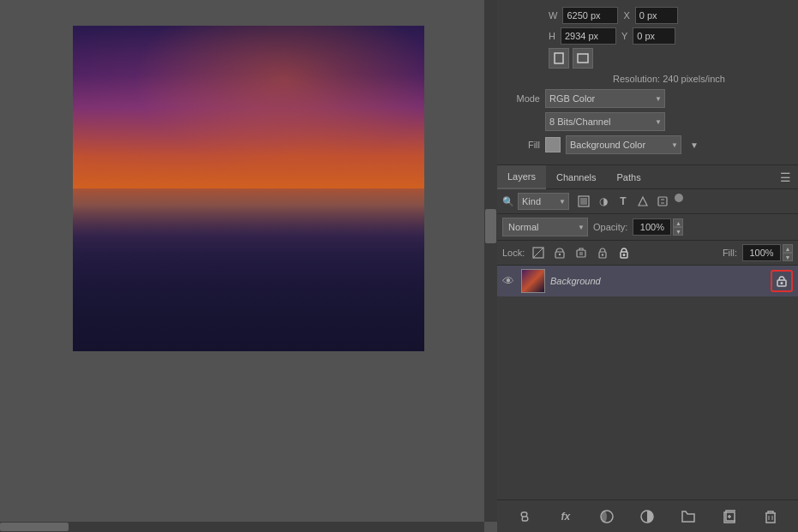  Describe the element at coordinates (771, 517) in the screenshot. I see `delete-layer-btn` at that location.